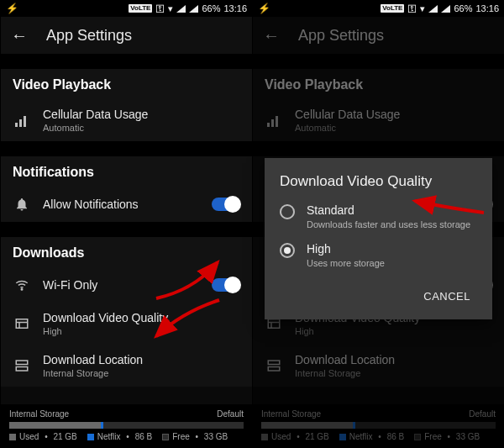 This screenshot has width=504, height=448. I want to click on option-standard: Standard Downloads faster and uses less …, so click(378, 217).